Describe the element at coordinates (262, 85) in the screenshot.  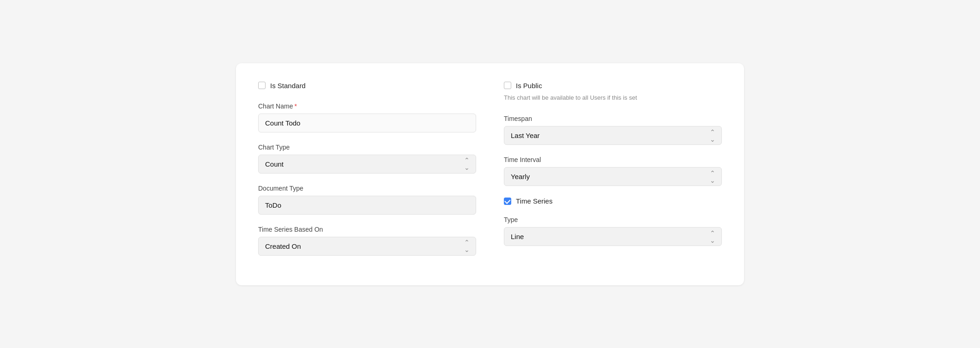
I see `is-standard-checkbox` at that location.